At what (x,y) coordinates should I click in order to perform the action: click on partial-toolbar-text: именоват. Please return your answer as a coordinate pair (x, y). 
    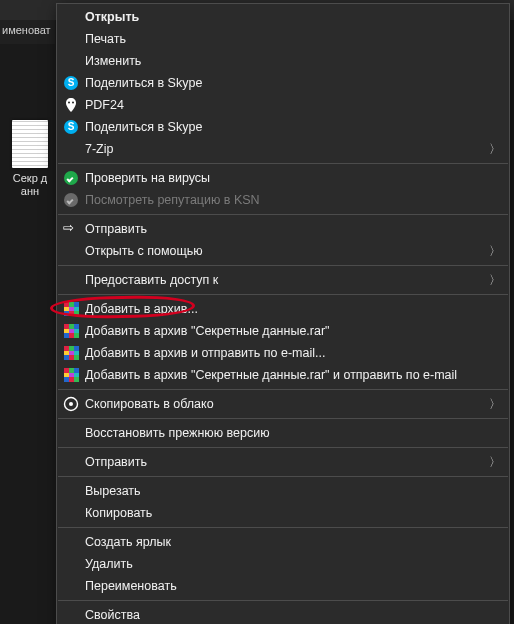
    Looking at the image, I should click on (28, 32).